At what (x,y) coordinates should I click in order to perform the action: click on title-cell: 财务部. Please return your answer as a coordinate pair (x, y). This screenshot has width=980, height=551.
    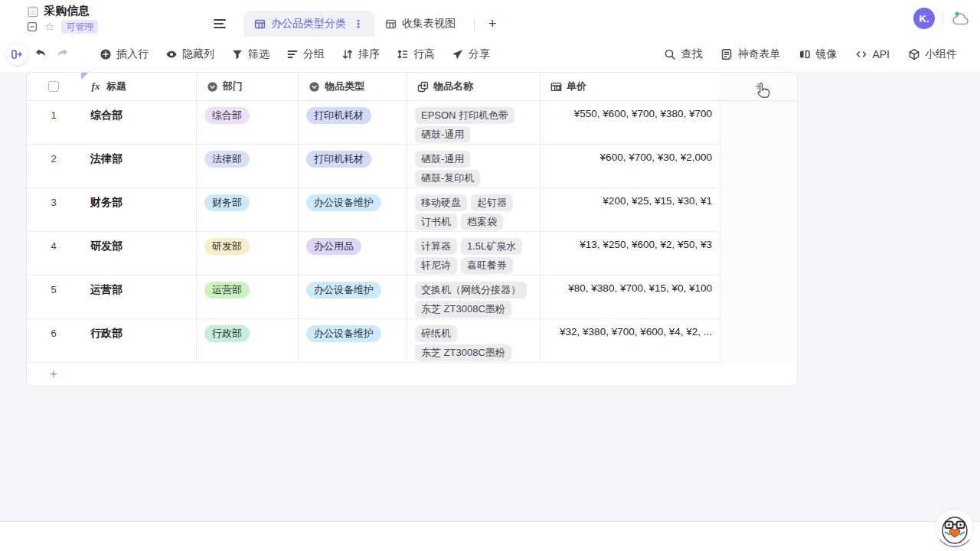
    Looking at the image, I should click on (138, 210).